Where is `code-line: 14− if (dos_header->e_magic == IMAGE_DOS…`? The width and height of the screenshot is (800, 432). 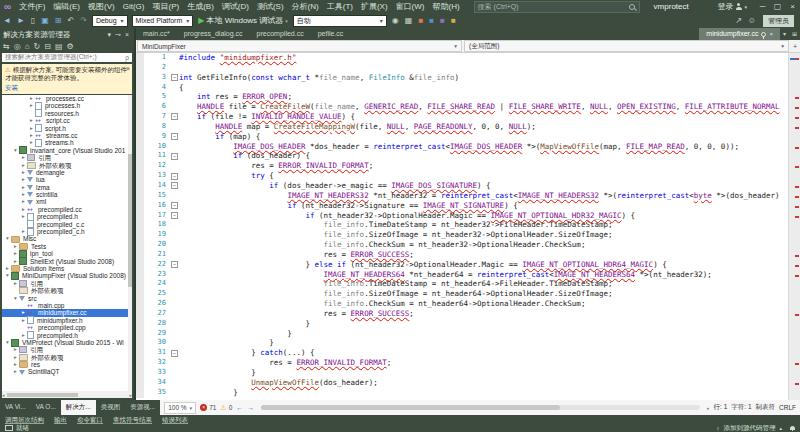
code-line: 14− if (dos_header->e_magic == IMAGE_DOS… is located at coordinates (468, 186).